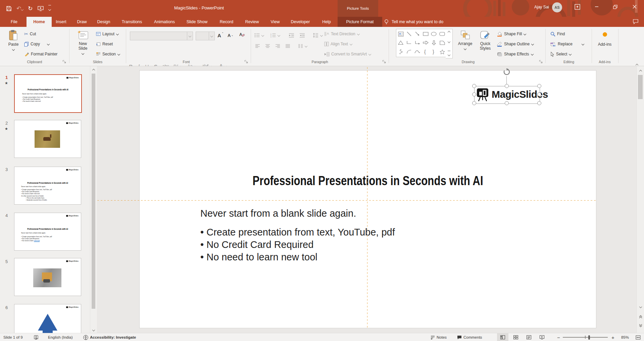 This screenshot has width=644, height=341. Describe the element at coordinates (409, 52) in the screenshot. I see `arc-shape` at that location.